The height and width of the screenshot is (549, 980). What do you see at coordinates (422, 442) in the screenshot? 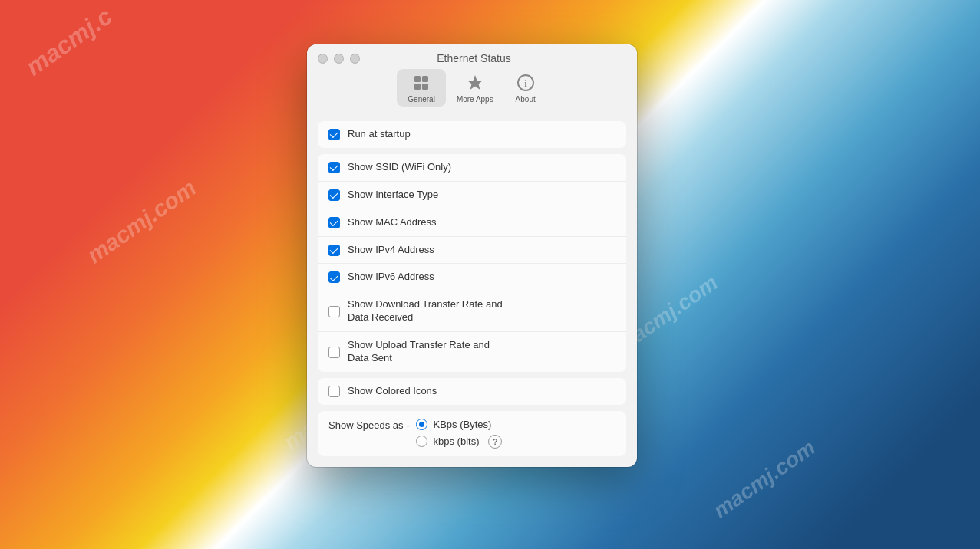
I see `kbps-bits-radio` at bounding box center [422, 442].